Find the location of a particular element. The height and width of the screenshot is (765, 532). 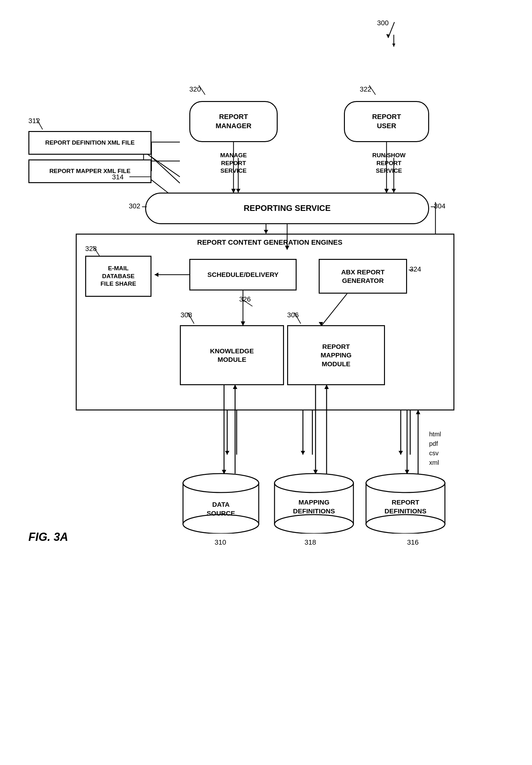

svg-text: SOURCE is located at coordinates (221, 513).